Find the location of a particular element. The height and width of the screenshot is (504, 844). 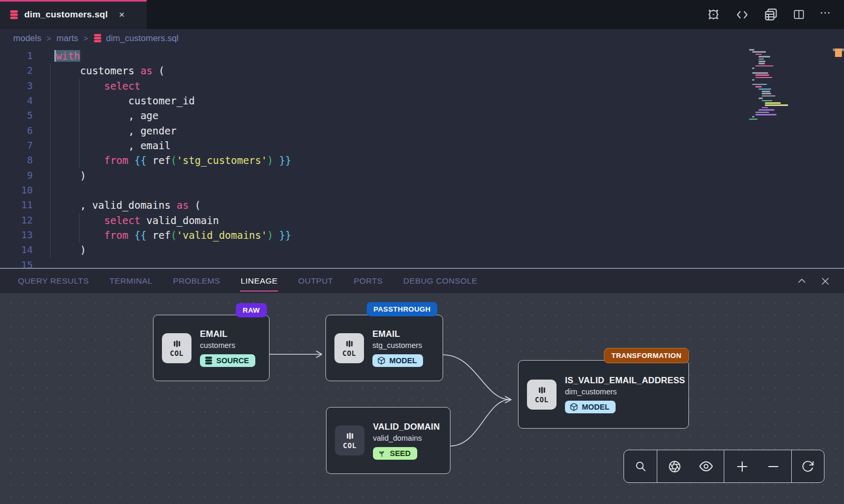

line-text: select is located at coordinates (87, 86).